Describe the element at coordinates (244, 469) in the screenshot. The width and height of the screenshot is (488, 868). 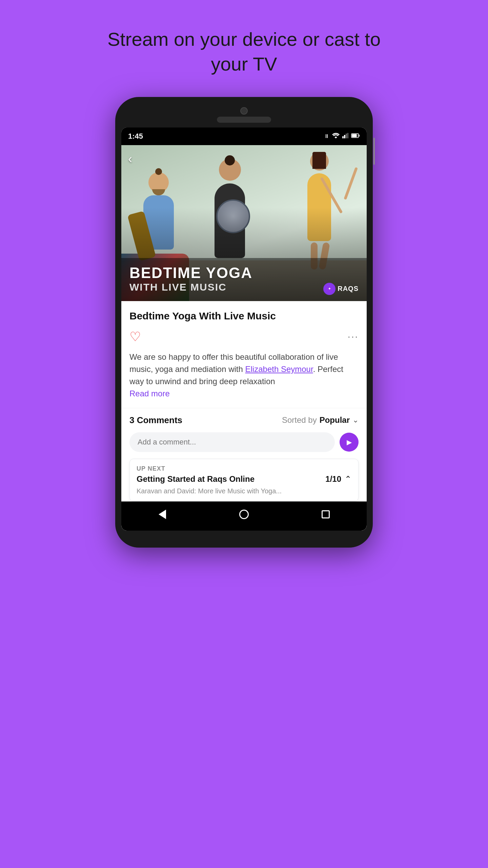
I see `up-next-label: UP NEXT` at that location.